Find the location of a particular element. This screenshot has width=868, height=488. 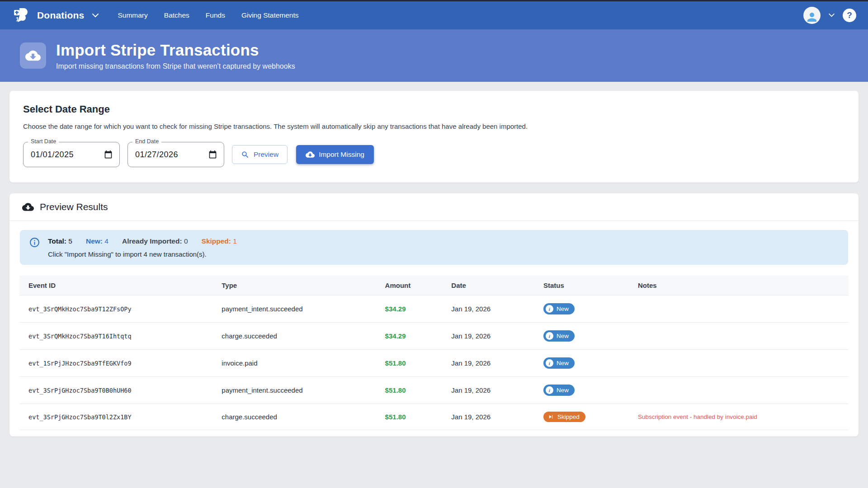

skip-next-icon is located at coordinates (551, 417).